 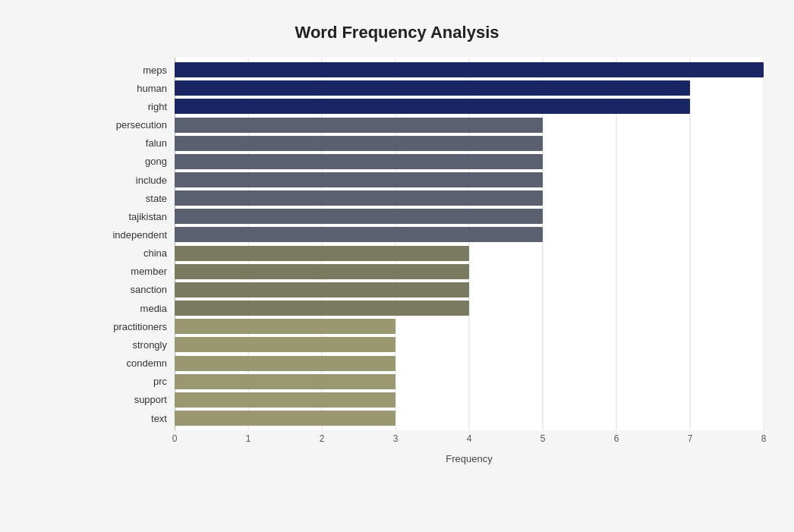 What do you see at coordinates (133, 290) in the screenshot?
I see `bar-label: sanction` at bounding box center [133, 290].